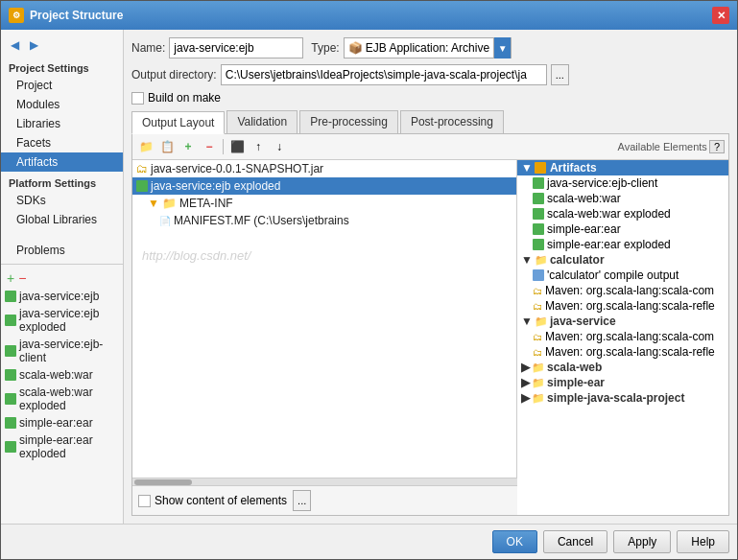 This screenshot has width=738, height=560. I want to click on module-icon, so click(538, 275).